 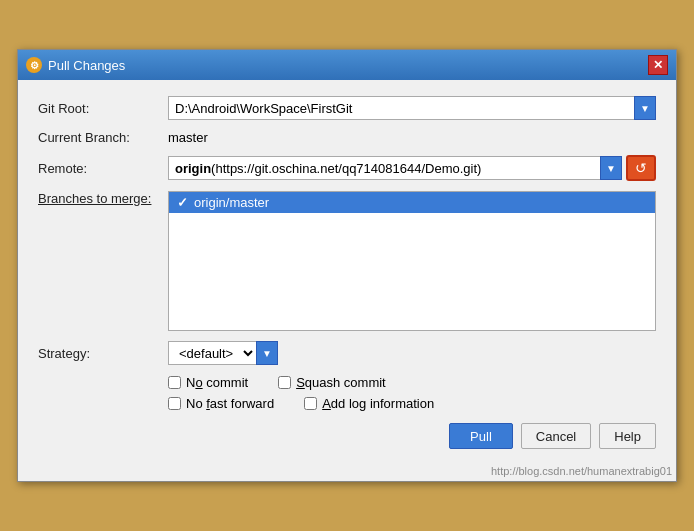 I want to click on no-fast-forward-checkbox, so click(x=174, y=404).